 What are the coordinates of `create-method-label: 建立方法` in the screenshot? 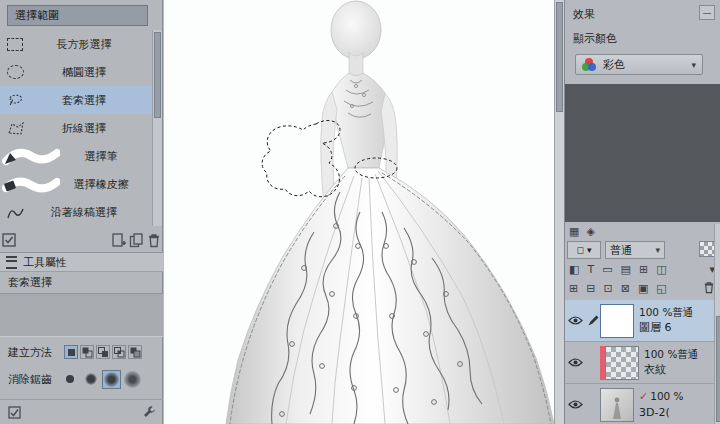 It's located at (30, 352).